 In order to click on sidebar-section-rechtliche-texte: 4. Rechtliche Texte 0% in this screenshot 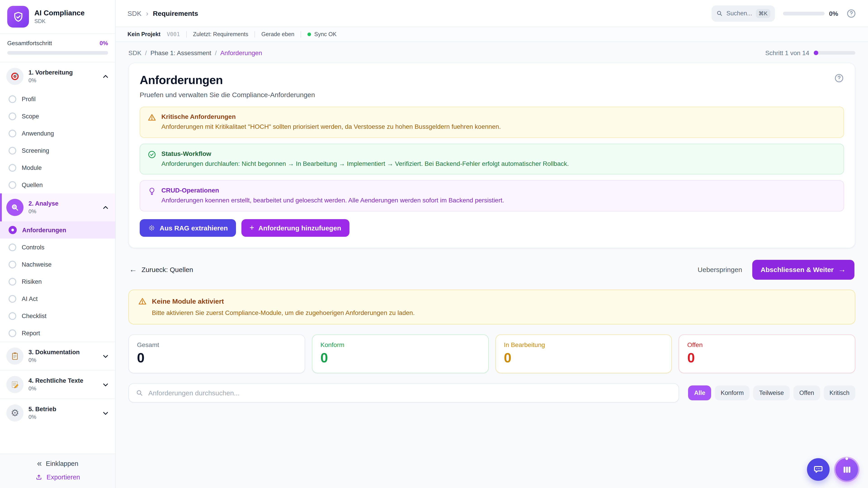, I will do `click(58, 385)`.